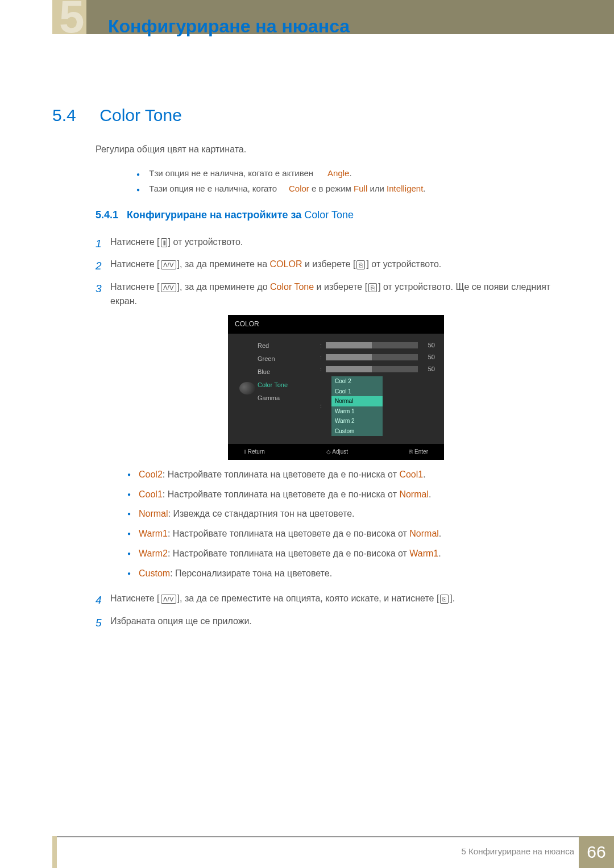 The height and width of the screenshot is (868, 614). What do you see at coordinates (357, 401) in the screenshot?
I see `osd-option-selected: Normal` at bounding box center [357, 401].